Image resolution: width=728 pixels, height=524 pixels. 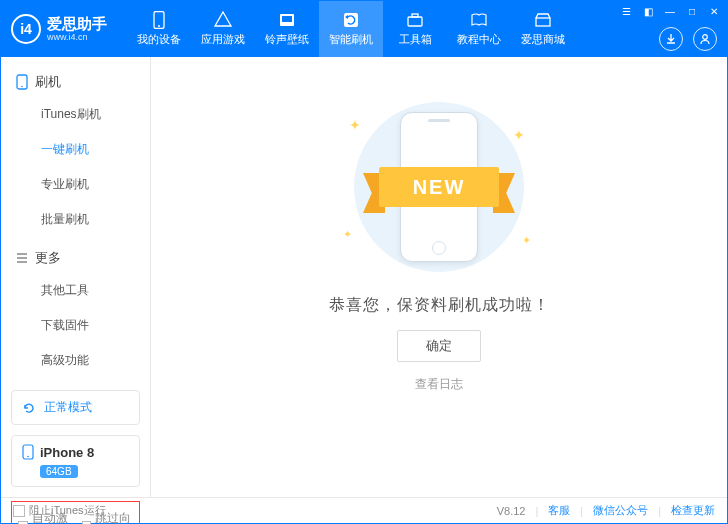 I want to click on skin-icon: ◧, so click(x=648, y=11).